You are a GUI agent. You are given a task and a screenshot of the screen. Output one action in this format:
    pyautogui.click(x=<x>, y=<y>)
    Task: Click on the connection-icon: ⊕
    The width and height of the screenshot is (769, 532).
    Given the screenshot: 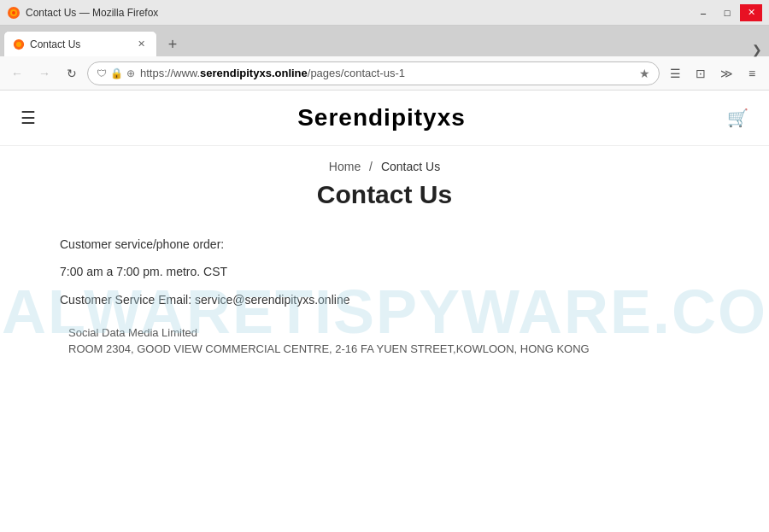 What is the action you would take?
    pyautogui.click(x=131, y=73)
    